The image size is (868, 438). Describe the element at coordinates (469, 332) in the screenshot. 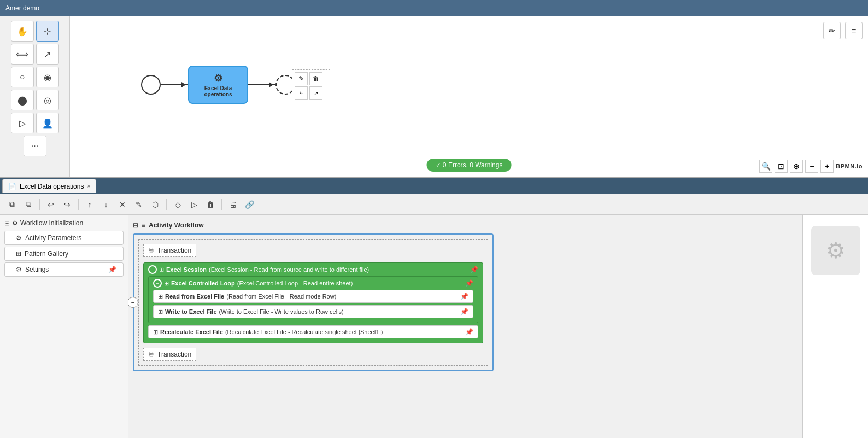

I see `recalculate-pin: 📌` at that location.